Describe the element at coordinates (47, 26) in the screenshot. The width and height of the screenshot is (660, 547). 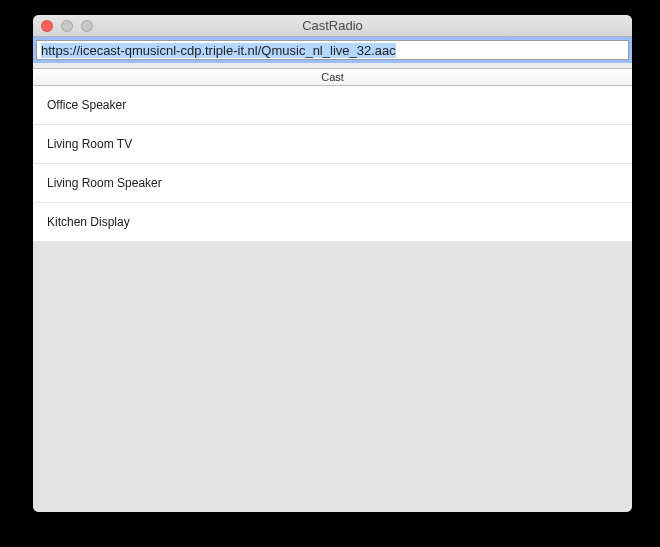
I see `close-icon` at that location.